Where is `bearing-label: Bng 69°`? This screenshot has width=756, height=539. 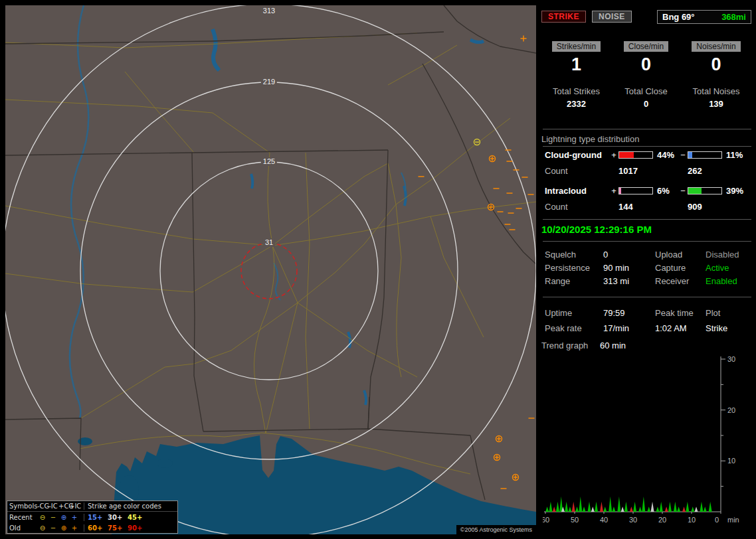
bearing-label: Bng 69° is located at coordinates (679, 17).